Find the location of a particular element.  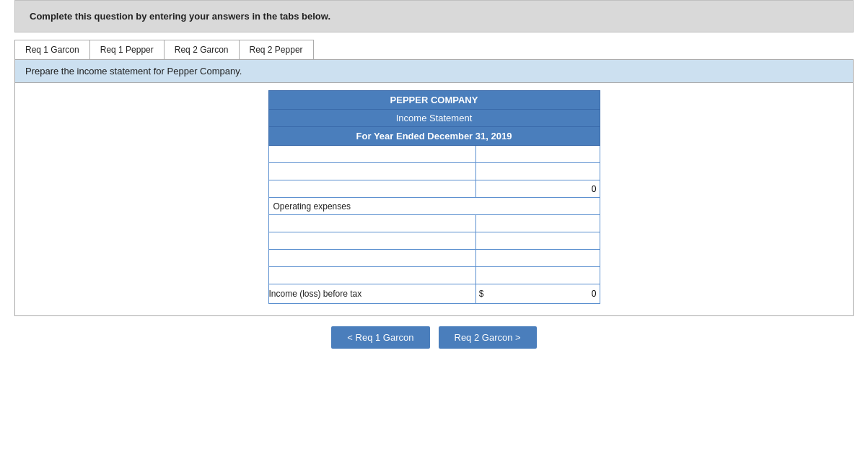

tabs-area: Req 1 Garcon Req 1 Pepper Req 2 Garcon R… is located at coordinates (434, 50).